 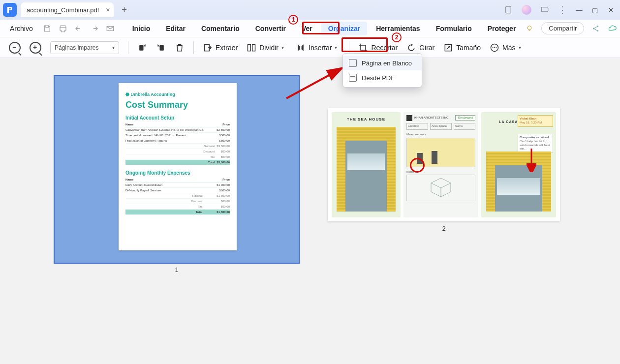 What do you see at coordinates (10, 10) in the screenshot?
I see `app-logo-icon` at bounding box center [10, 10].